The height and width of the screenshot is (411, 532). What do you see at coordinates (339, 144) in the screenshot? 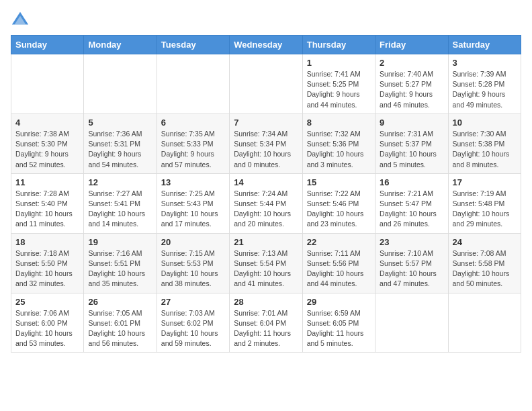
I see `calendar-cell: 8Sunrise: 7:32 AMSunset: 5:36 PMDaylight…` at bounding box center [339, 144].